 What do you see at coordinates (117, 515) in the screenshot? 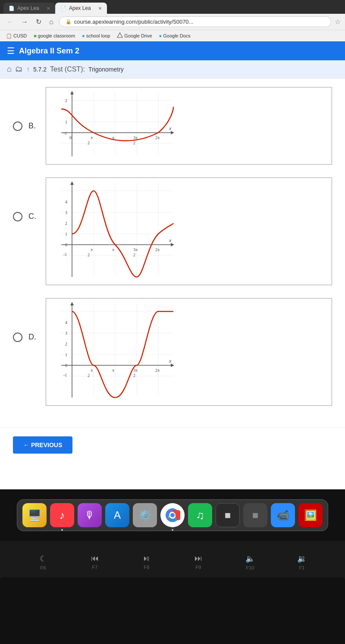
I see `dock-appstore: A` at bounding box center [117, 515].